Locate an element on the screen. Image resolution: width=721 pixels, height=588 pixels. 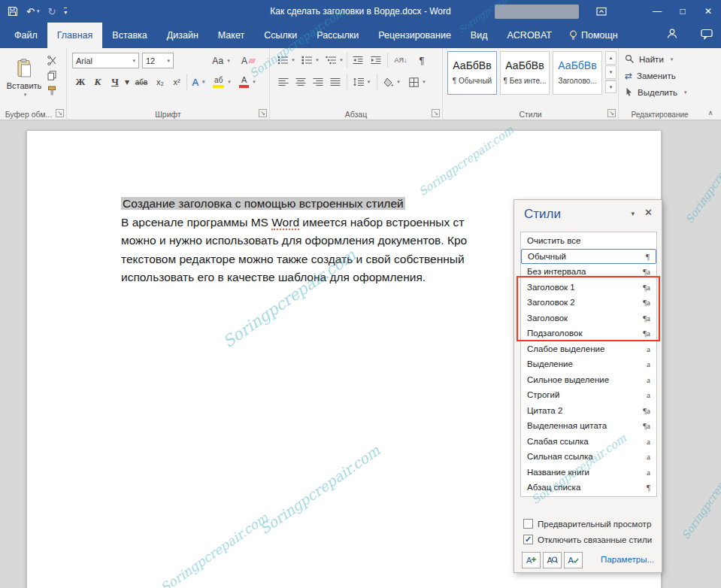
highlight-color-button: аб▾ is located at coordinates (222, 82).